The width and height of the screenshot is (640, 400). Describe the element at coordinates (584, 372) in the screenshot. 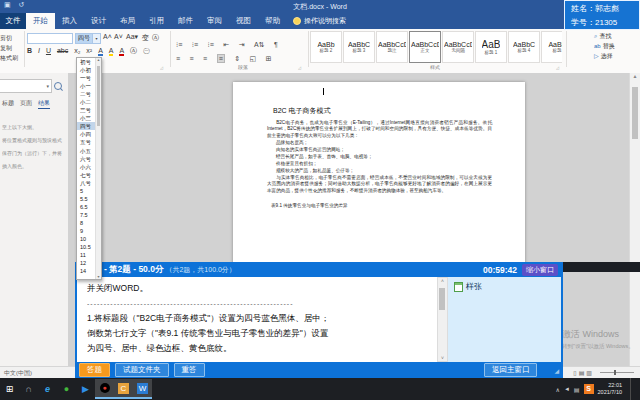

I see `view-mode-buttons: ▯▤▥` at that location.